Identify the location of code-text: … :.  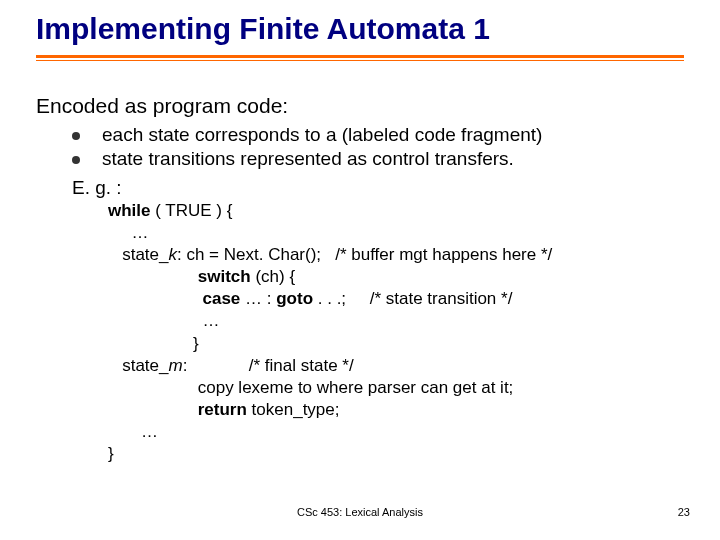
(258, 298).